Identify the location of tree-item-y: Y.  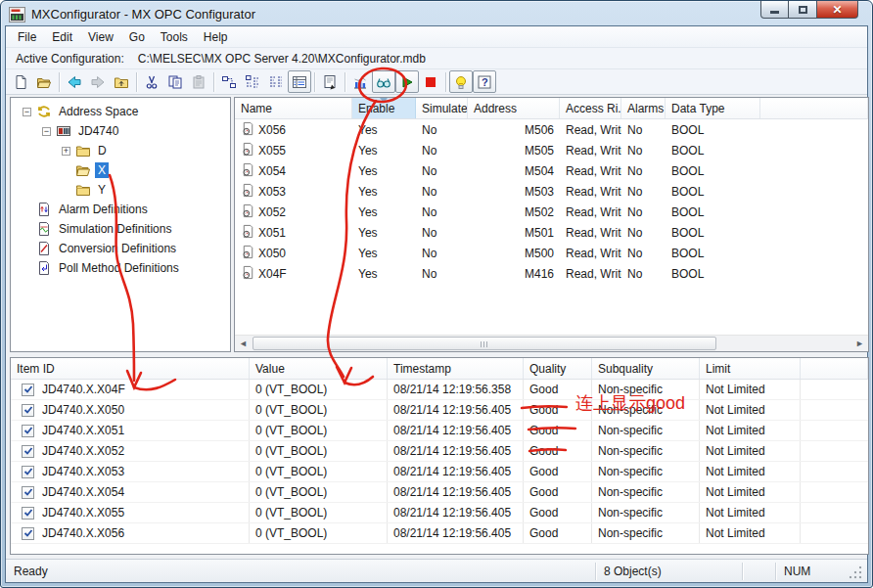
(120, 190).